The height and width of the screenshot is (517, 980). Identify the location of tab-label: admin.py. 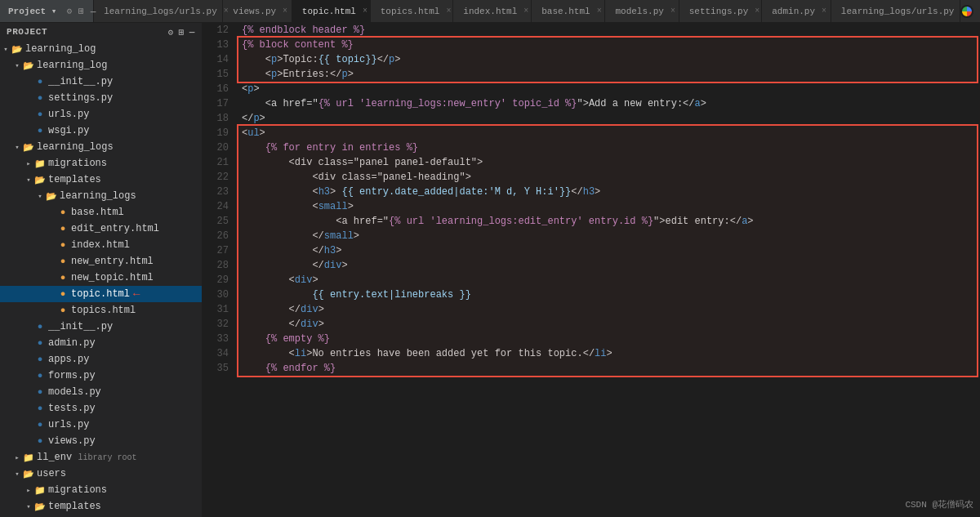
(794, 11).